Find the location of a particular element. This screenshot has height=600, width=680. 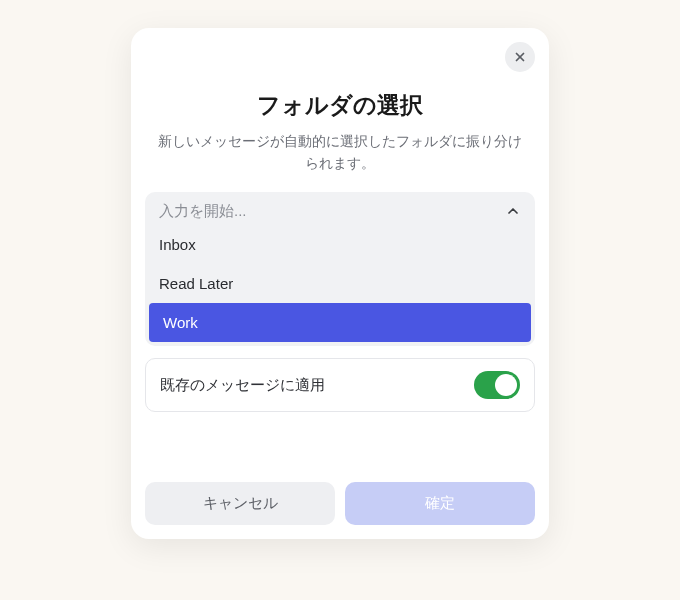

close-button is located at coordinates (520, 57).